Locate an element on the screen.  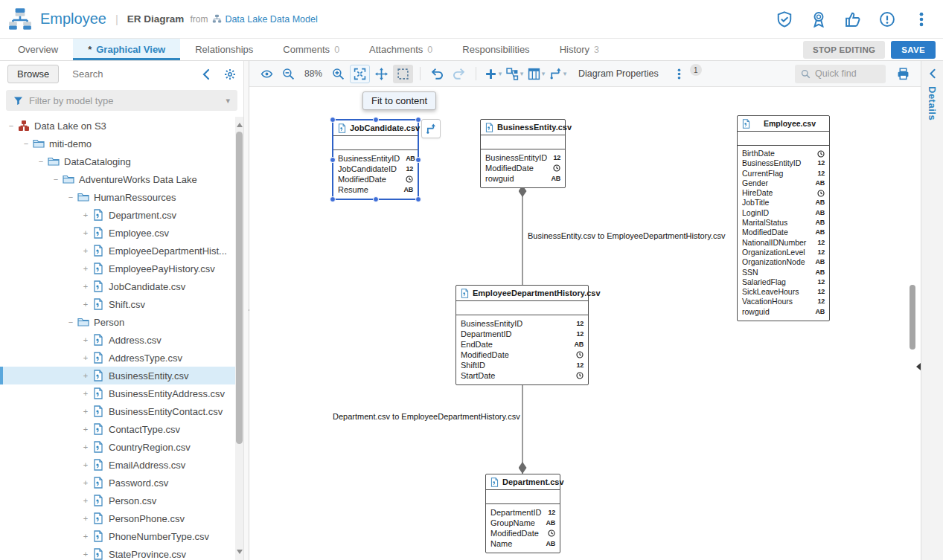
tree-item-datacataloging: −DataCataloging is located at coordinates (122, 161).